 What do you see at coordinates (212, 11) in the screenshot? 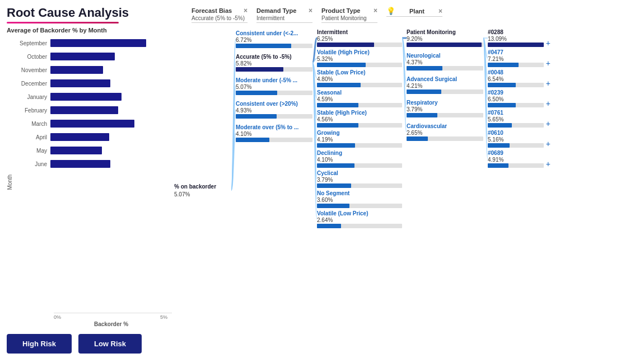
I see `filter-forecast-bias-label: Forecast Bias` at bounding box center [212, 11].